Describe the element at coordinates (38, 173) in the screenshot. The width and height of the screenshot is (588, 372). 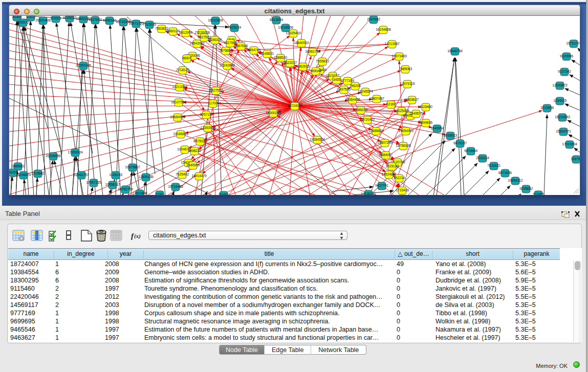
I see `svg-text: 1215682` at that location.